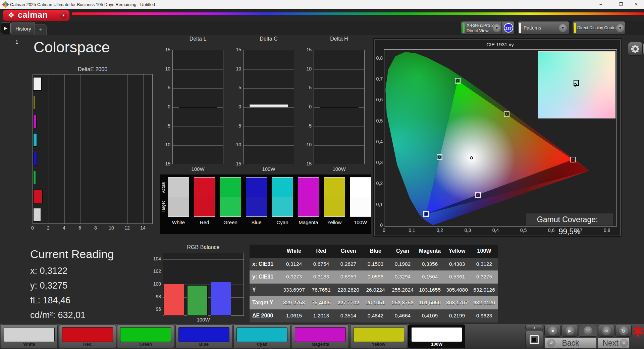  Describe the element at coordinates (72, 254) in the screenshot. I see `current-reading-title: Current Reading` at that location.